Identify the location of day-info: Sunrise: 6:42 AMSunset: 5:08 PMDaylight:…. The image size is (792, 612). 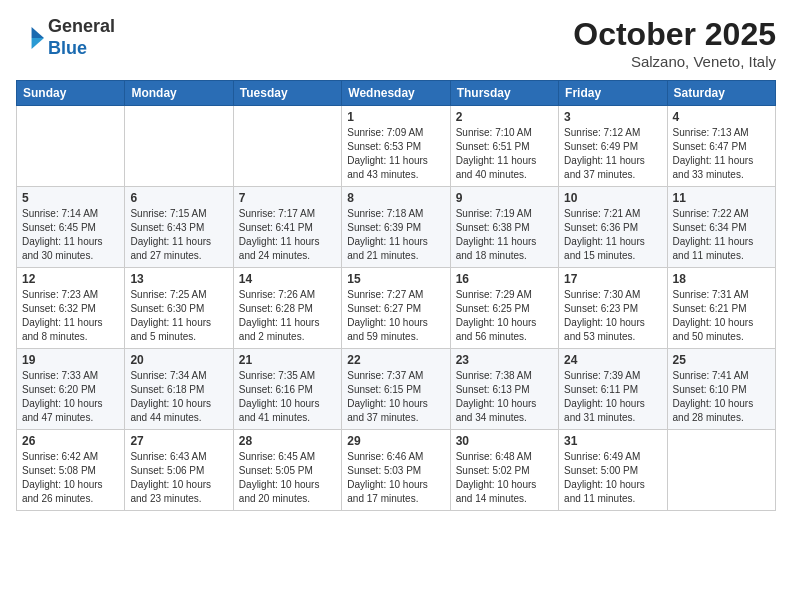
(70, 478).